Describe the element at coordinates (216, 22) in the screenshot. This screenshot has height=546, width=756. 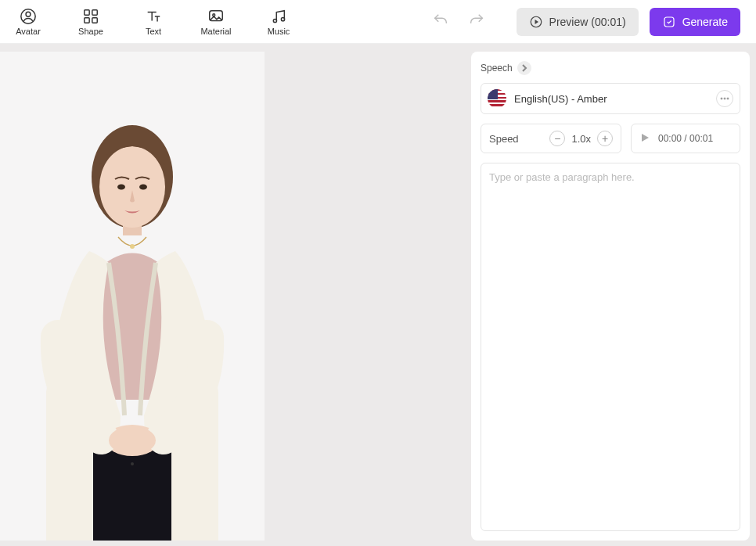
I see `material-tool: Material` at that location.